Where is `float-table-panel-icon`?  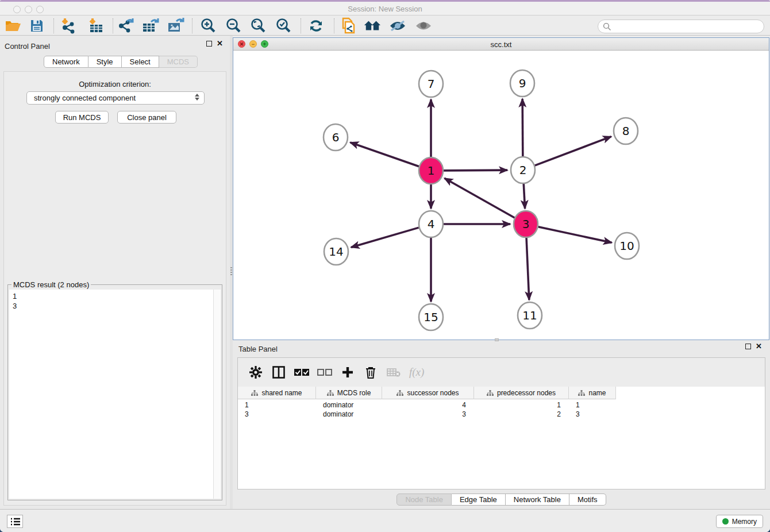 float-table-panel-icon is located at coordinates (748, 346).